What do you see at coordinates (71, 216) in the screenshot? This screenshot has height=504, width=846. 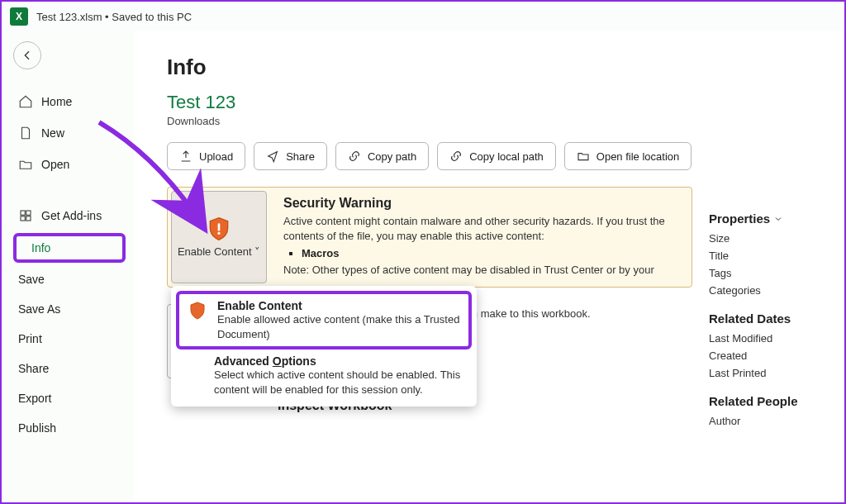 I see `sidebar-item-label: Get Add-ins` at bounding box center [71, 216].